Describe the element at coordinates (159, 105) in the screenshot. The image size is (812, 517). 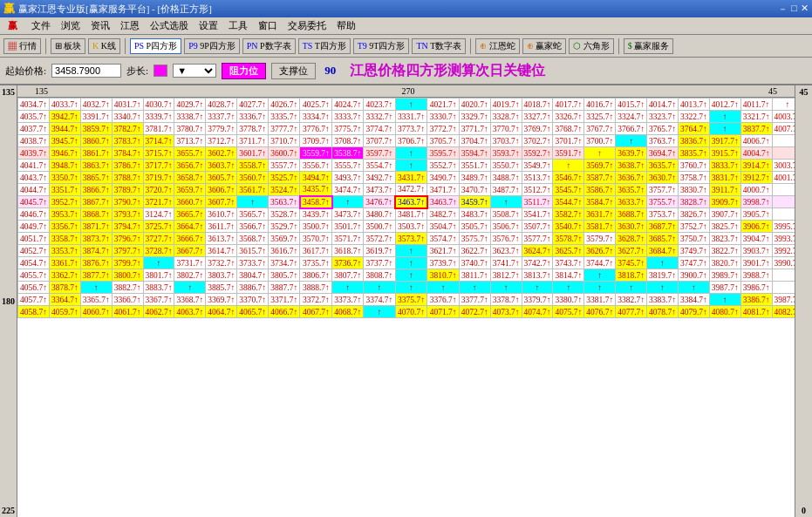
I see `cell: 4030.7↑` at that location.